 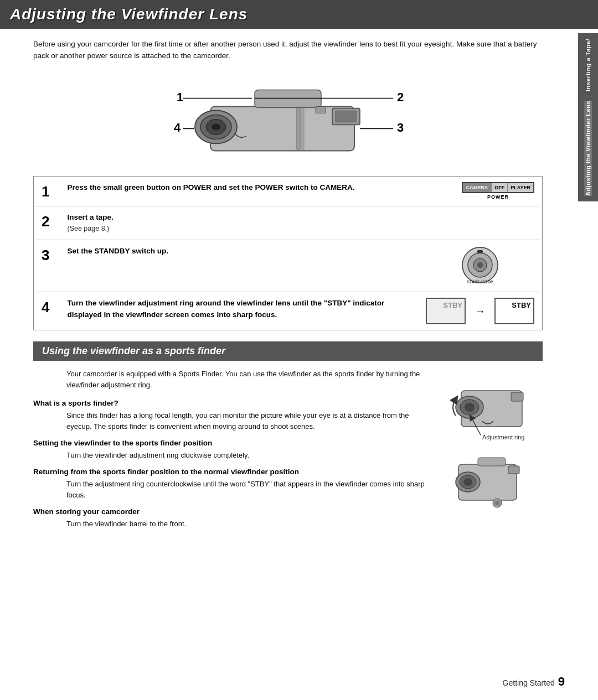 What do you see at coordinates (239, 266) in the screenshot?
I see `step-3-text: Set the STANDBY switch up.` at bounding box center [239, 266].